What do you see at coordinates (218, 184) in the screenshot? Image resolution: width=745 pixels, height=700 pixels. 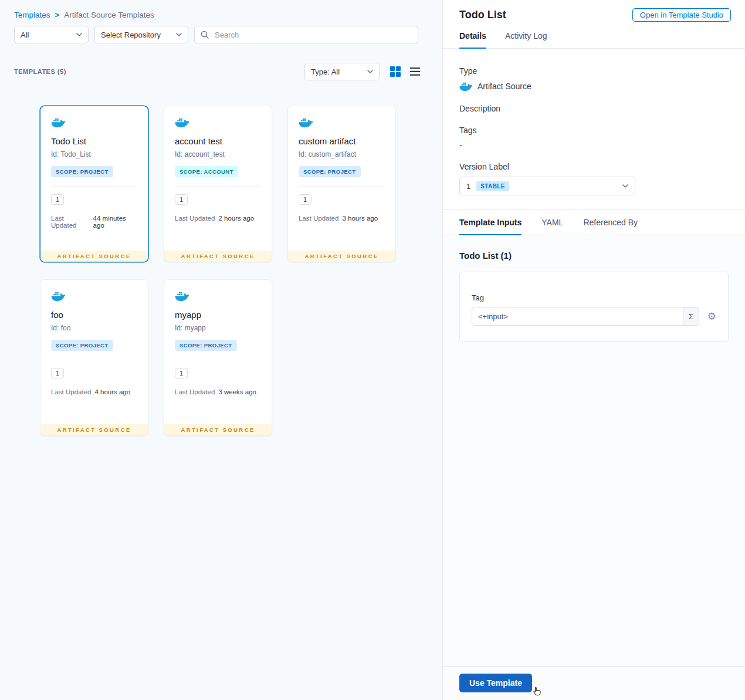 I see `template-card-account-test: account test Id: account_test SCOPE: ACC…` at bounding box center [218, 184].